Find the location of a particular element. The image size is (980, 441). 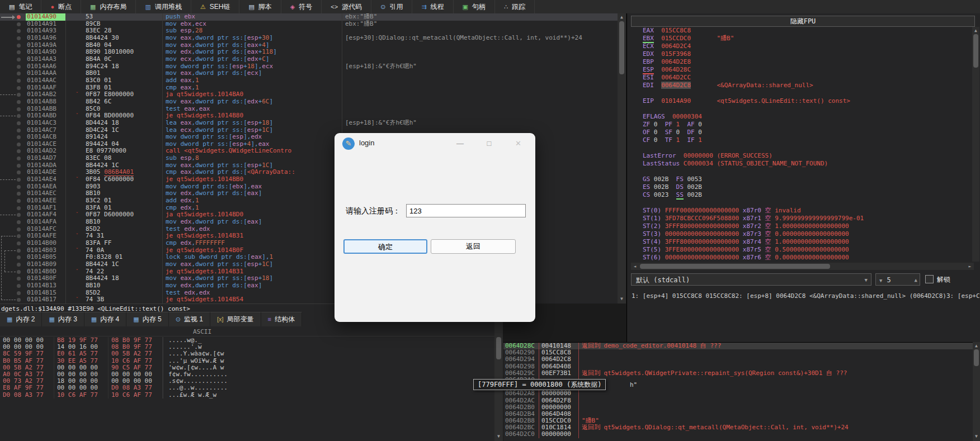

register-line: ST(1) 3FD78CBCCC096F508800 x87r1 空 9.999… is located at coordinates (805, 219).